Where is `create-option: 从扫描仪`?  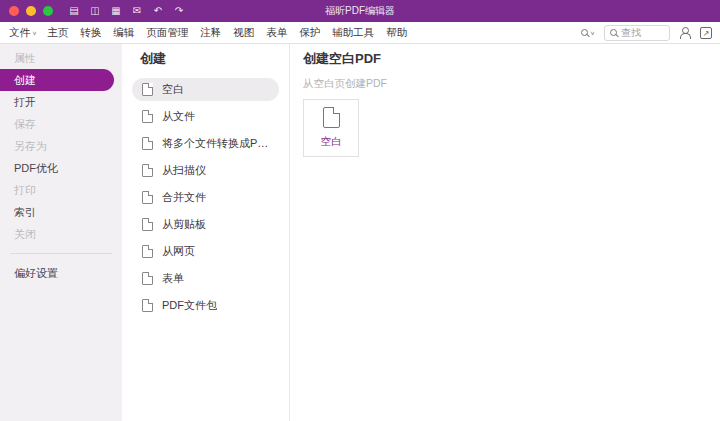 create-option: 从扫描仪 is located at coordinates (206, 170).